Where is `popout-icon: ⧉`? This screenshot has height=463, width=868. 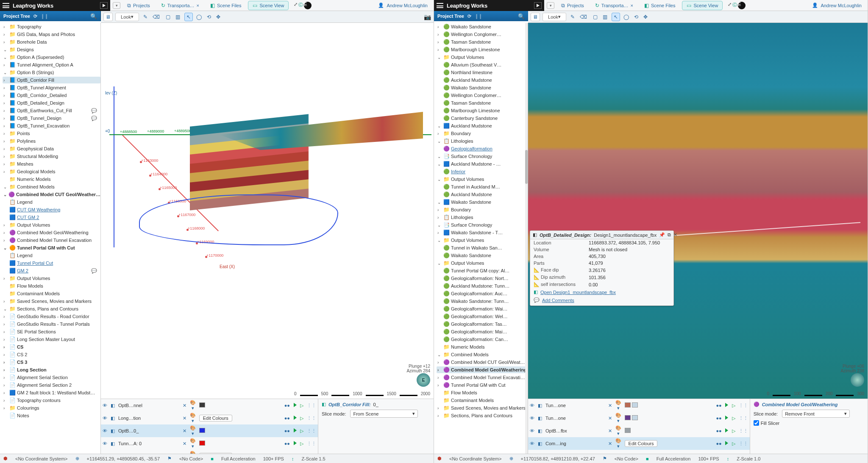
popout-icon: ⧉ is located at coordinates (669, 235).